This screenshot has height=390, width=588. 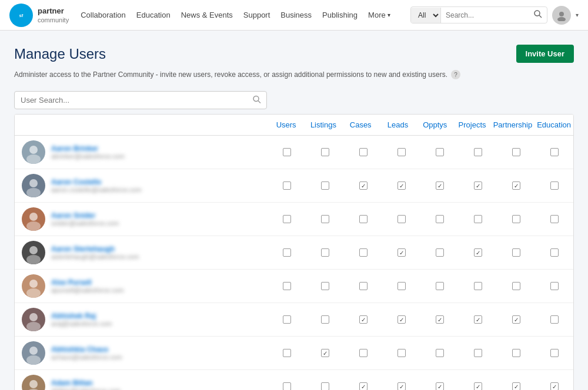 I want to click on user-name: Aaron Costello, so click(x=96, y=182).